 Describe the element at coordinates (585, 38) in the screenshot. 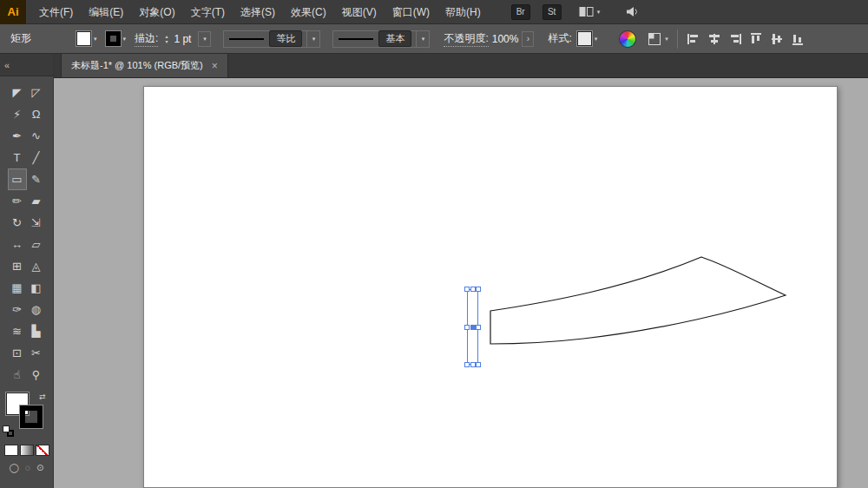

I see `style-swatch` at that location.